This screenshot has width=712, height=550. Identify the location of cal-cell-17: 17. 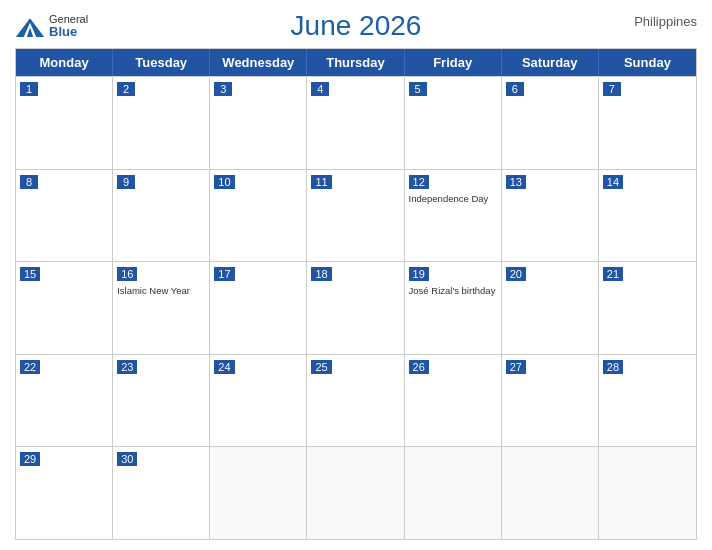
(258, 308).